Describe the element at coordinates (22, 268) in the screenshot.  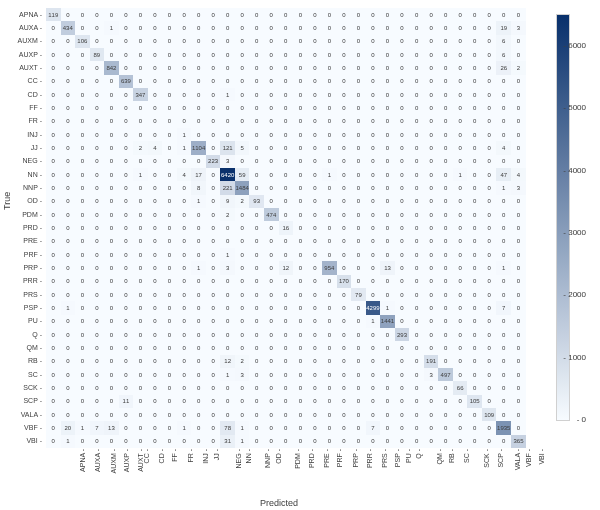
I see `y-tick: PRP -` at that location.